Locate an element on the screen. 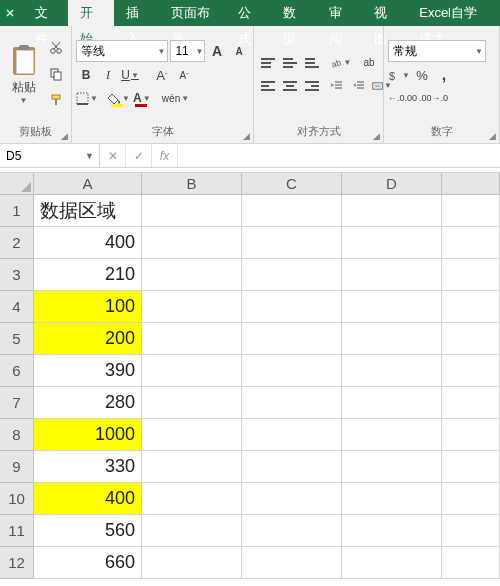 This screenshot has height=586, width=500. row-header: 1 is located at coordinates (17, 211).